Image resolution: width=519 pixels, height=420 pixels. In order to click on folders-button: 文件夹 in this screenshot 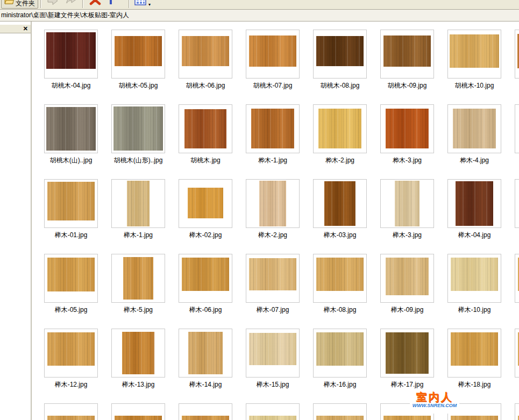, I will do `click(19, 4)`.